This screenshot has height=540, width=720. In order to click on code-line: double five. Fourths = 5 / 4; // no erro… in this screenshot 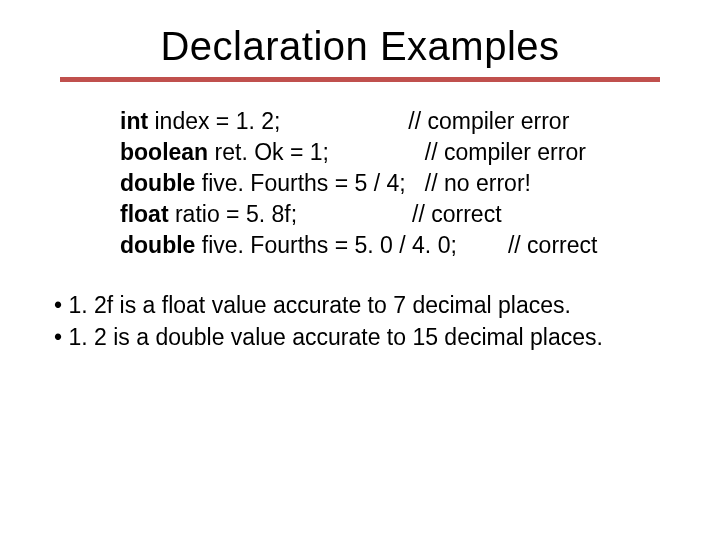, I will do `click(365, 184)`.